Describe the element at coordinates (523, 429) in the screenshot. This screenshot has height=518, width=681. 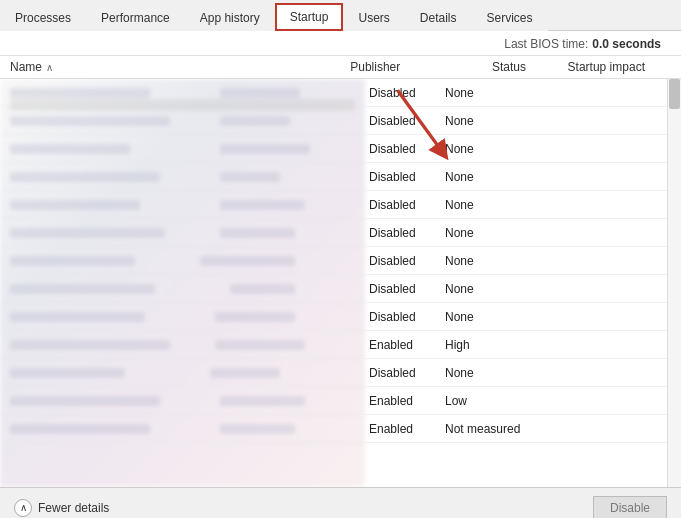
I see `table-row: EnabledNot measured` at that location.